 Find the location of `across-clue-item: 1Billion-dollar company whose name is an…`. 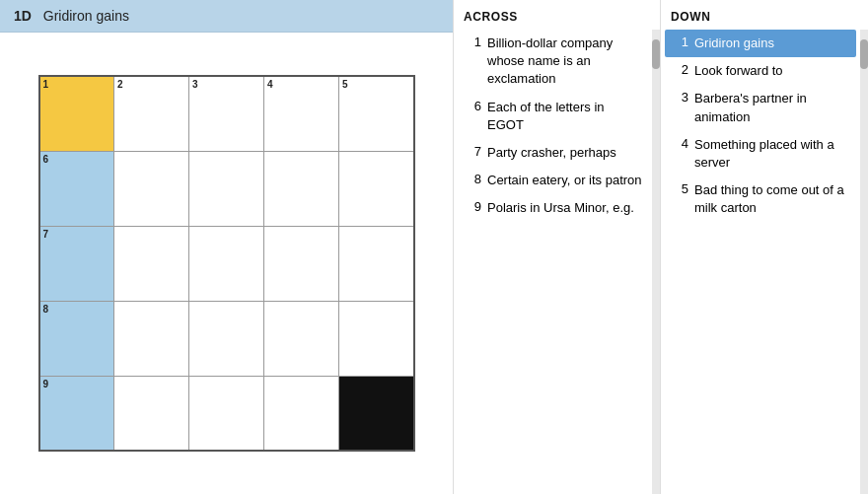

across-clue-item: 1Billion-dollar company whose name is an… is located at coordinates (552, 61).